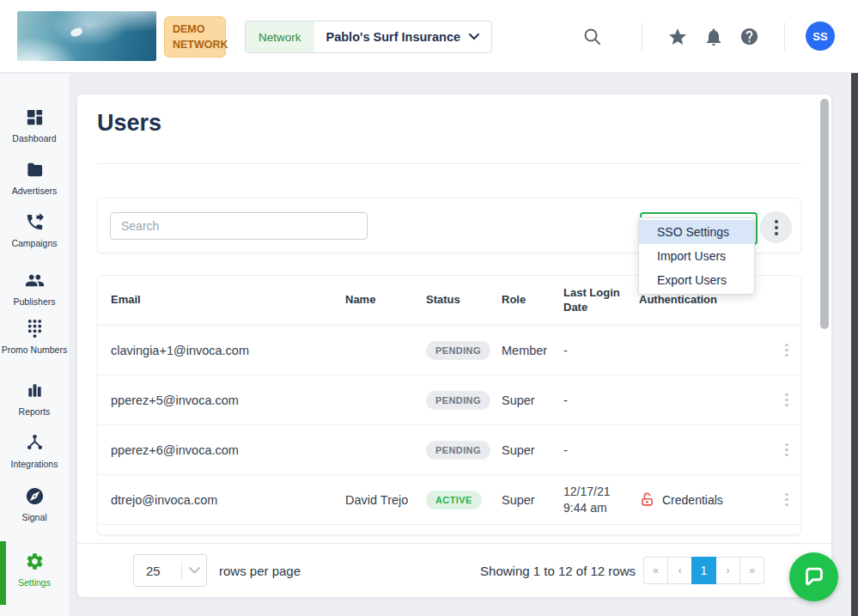 The image size is (858, 616). Describe the element at coordinates (228, 400) in the screenshot. I see `cell-email: pperez+5@invoca.com` at that location.